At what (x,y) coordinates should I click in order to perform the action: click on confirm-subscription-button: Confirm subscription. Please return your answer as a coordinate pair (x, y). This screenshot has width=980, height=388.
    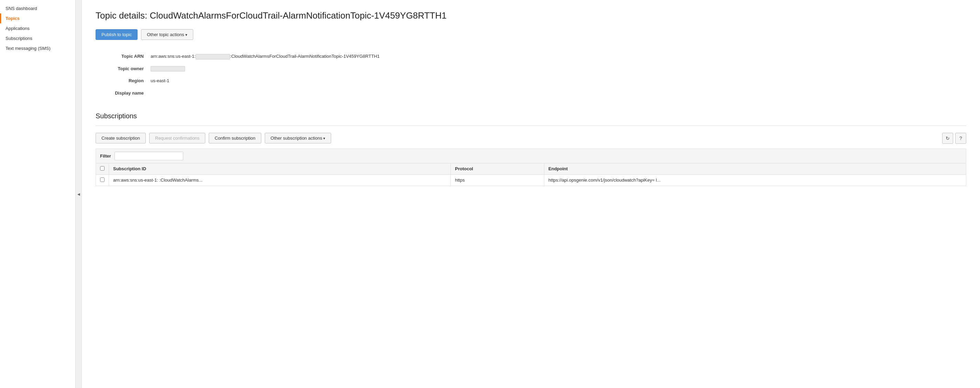
    Looking at the image, I should click on (235, 138).